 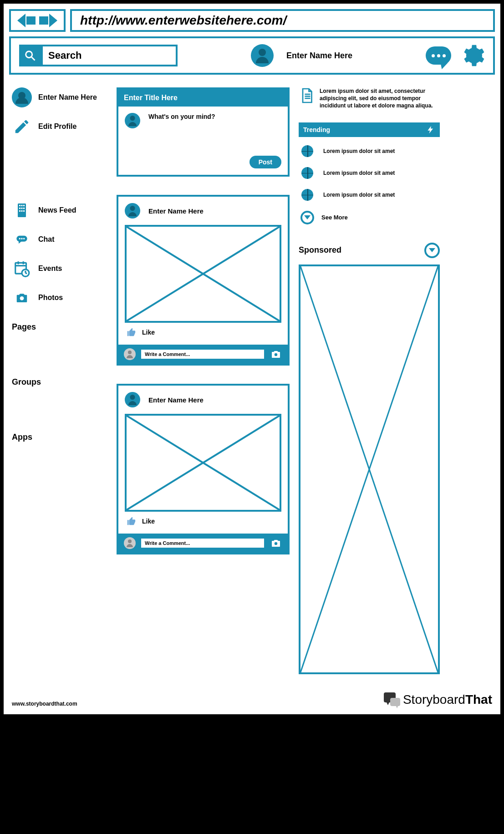 I want to click on nav-arrows, so click(x=37, y=20).